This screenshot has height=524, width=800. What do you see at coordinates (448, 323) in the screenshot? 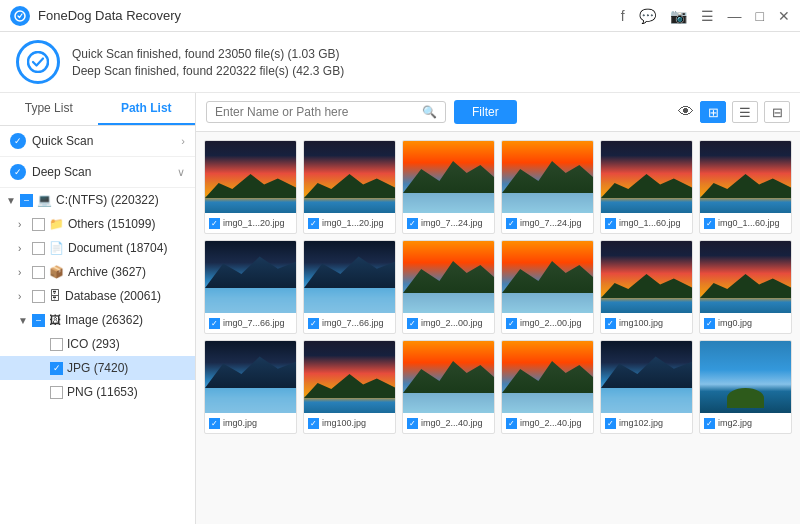
I see `grid-item-footer: ✓ img0_2...00.jpg` at bounding box center [448, 323].